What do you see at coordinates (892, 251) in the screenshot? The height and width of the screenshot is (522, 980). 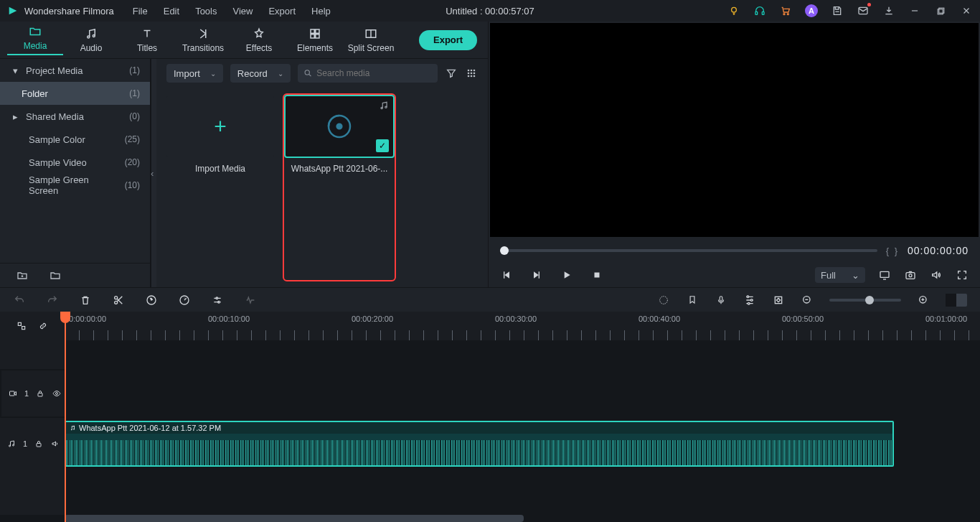 I see `marker-brackets: { }` at bounding box center [892, 251].